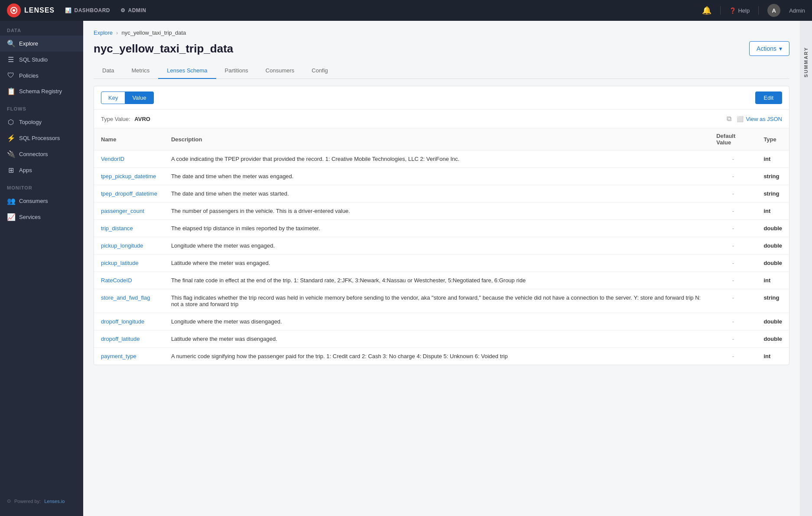  I want to click on field-name-4: trip_distance, so click(117, 228).